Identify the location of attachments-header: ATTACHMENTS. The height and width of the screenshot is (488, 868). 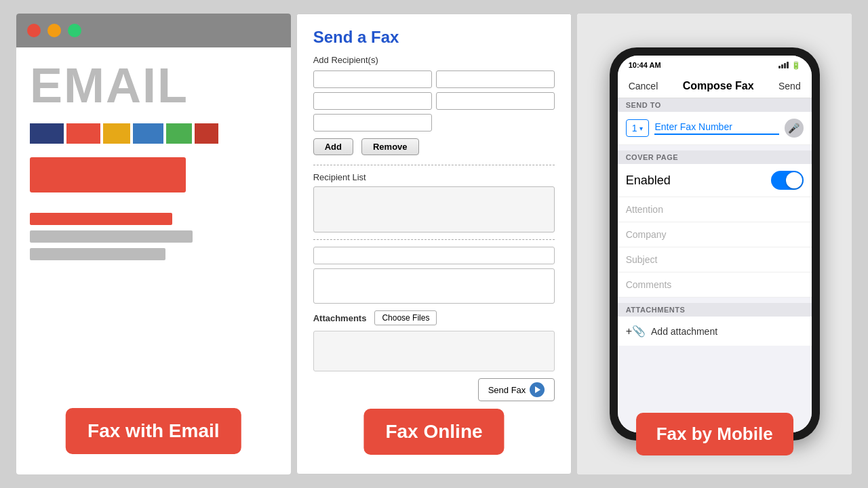
(715, 310).